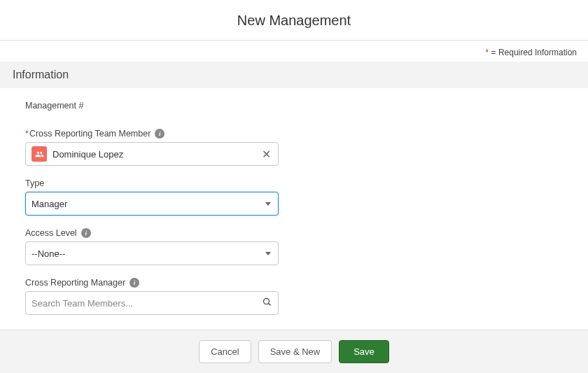 The width and height of the screenshot is (588, 373). What do you see at coordinates (157, 154) in the screenshot?
I see `team-member-value: Dominique Lopez` at bounding box center [157, 154].